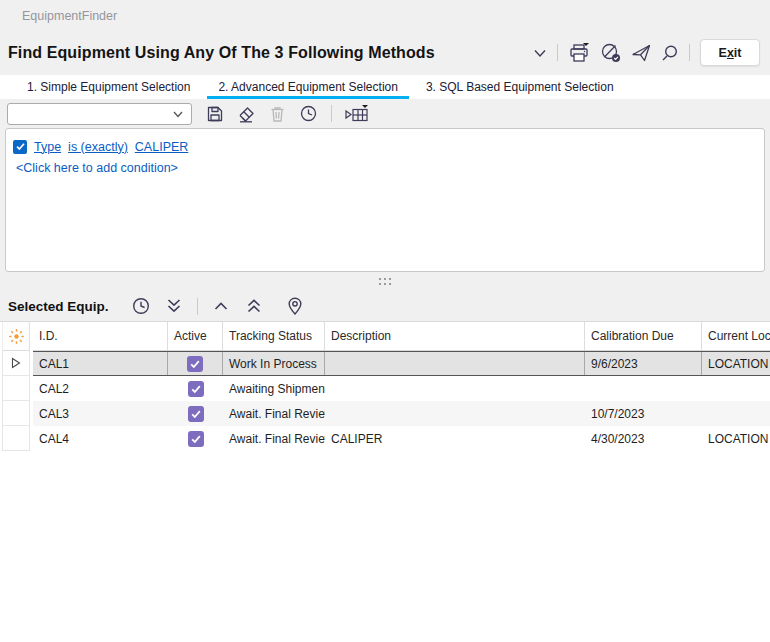 This screenshot has height=642, width=770. Describe the element at coordinates (254, 306) in the screenshot. I see `double-chevron-up-icon` at that location.